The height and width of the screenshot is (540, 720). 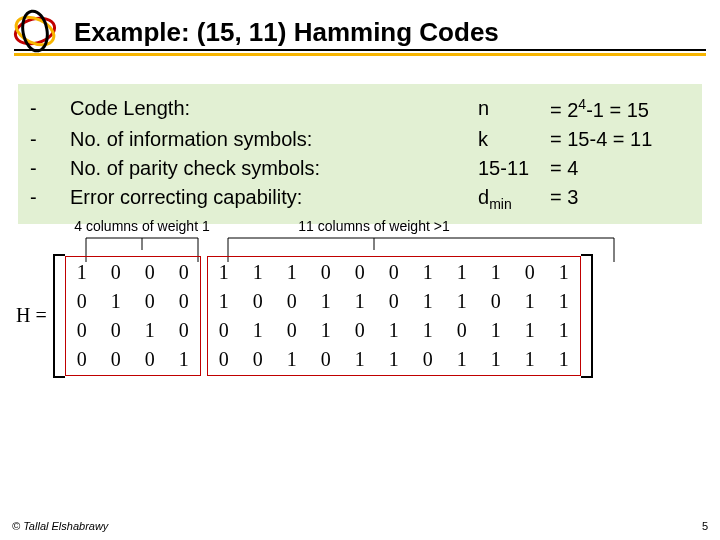 What do you see at coordinates (150, 316) in the screenshot?
I see `matrix-column: 0010` at bounding box center [150, 316].